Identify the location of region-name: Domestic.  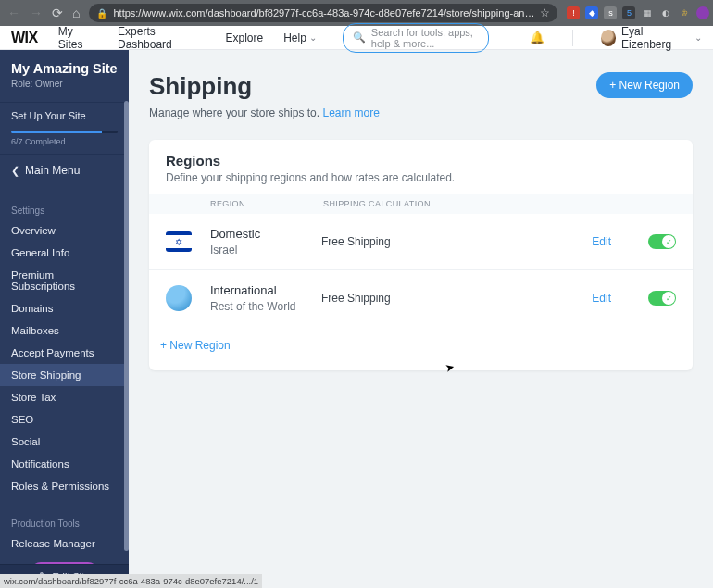
(266, 233).